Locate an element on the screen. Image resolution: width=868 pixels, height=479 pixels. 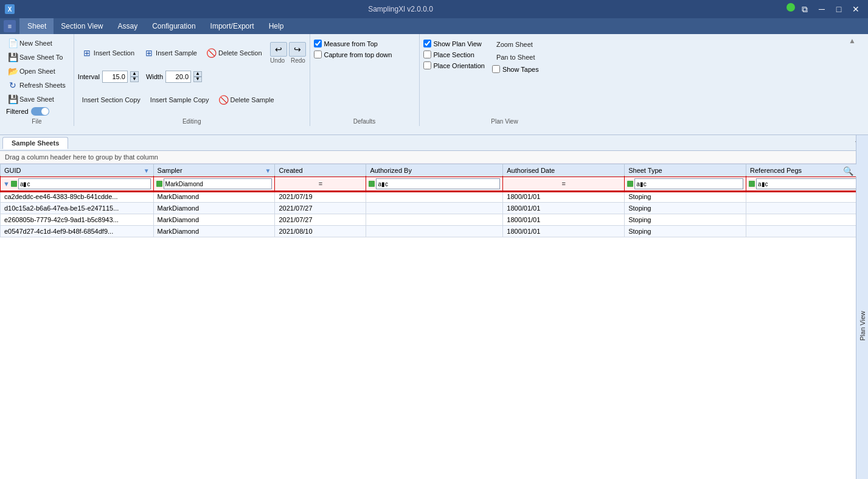
show-tapes-label: Show Tapes is located at coordinates (521, 69).